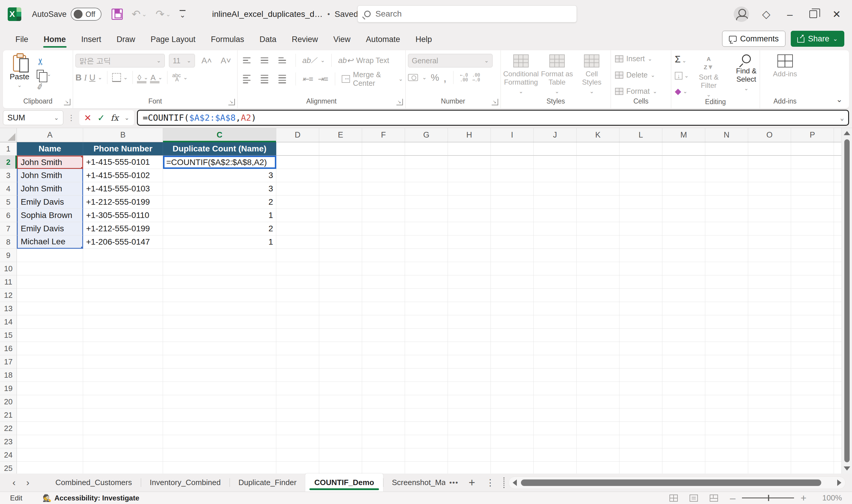  Describe the element at coordinates (727, 269) in the screenshot. I see `cell-N10` at that location.